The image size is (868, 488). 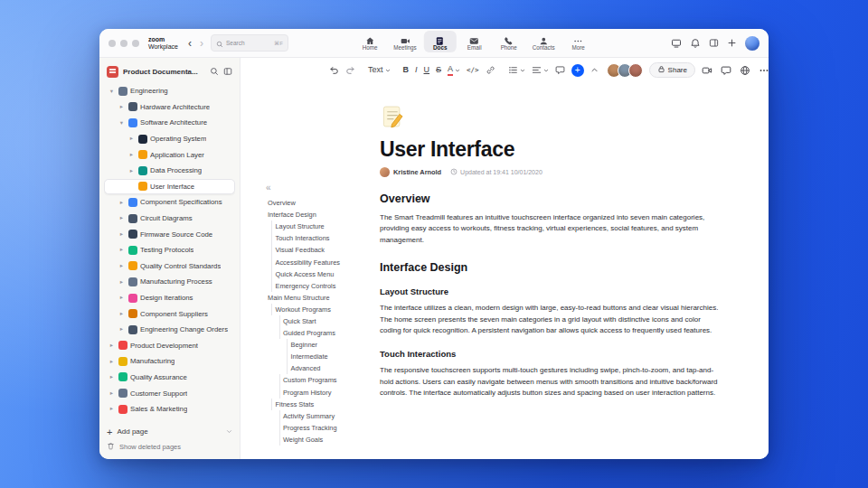 I want to click on notifications-bell-icon, so click(x=695, y=43).